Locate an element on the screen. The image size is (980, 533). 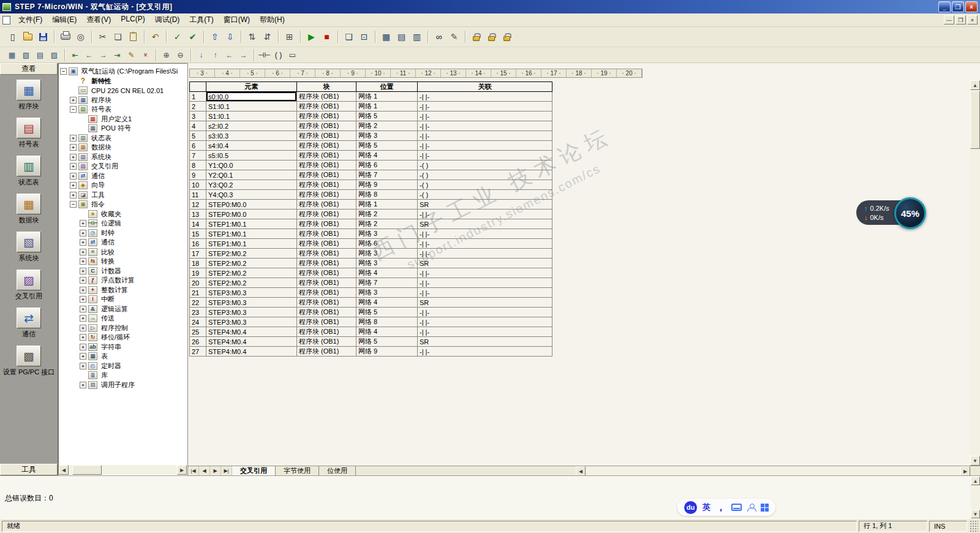
new-button: ▯ is located at coordinates (12, 37).